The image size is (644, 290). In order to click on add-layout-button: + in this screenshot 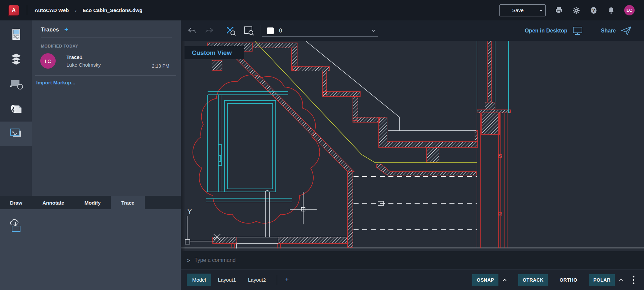, I will do `click(287, 280)`.